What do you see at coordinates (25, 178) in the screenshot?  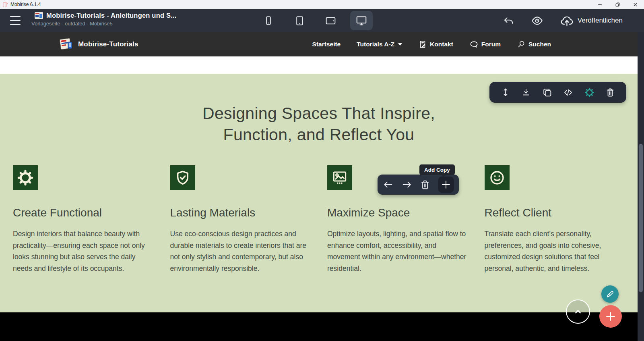 I see `gear-icon` at bounding box center [25, 178].